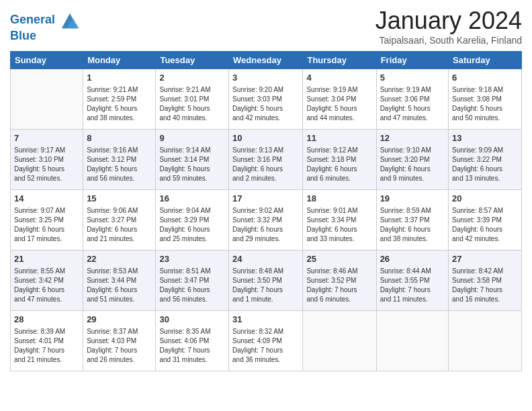  Describe the element at coordinates (47, 165) in the screenshot. I see `day-info: Sunrise: 9:17 AM Sunset: 3:10 PM Dayligh…` at that location.